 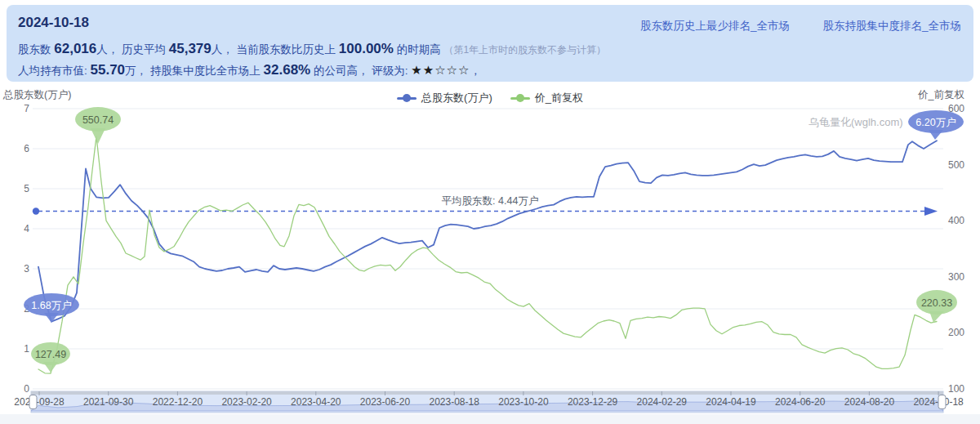 I want to click on left-axis-tick: 6, so click(x=26, y=149).